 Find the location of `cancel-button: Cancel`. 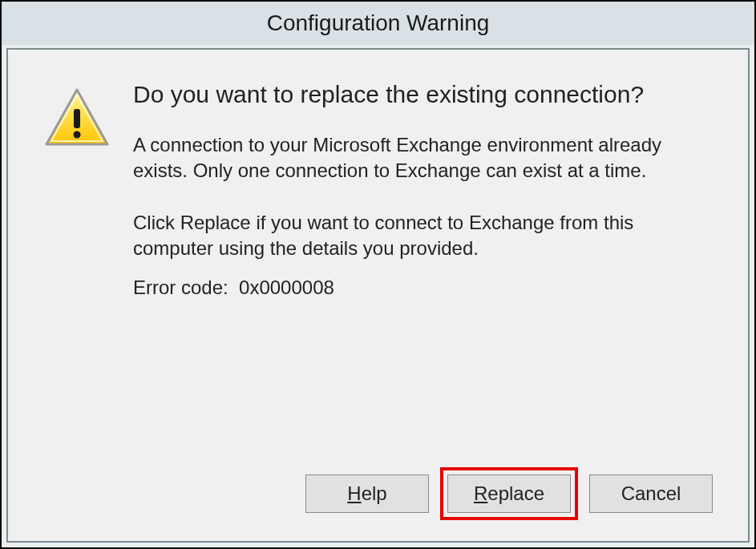

cancel-button: Cancel is located at coordinates (651, 494).